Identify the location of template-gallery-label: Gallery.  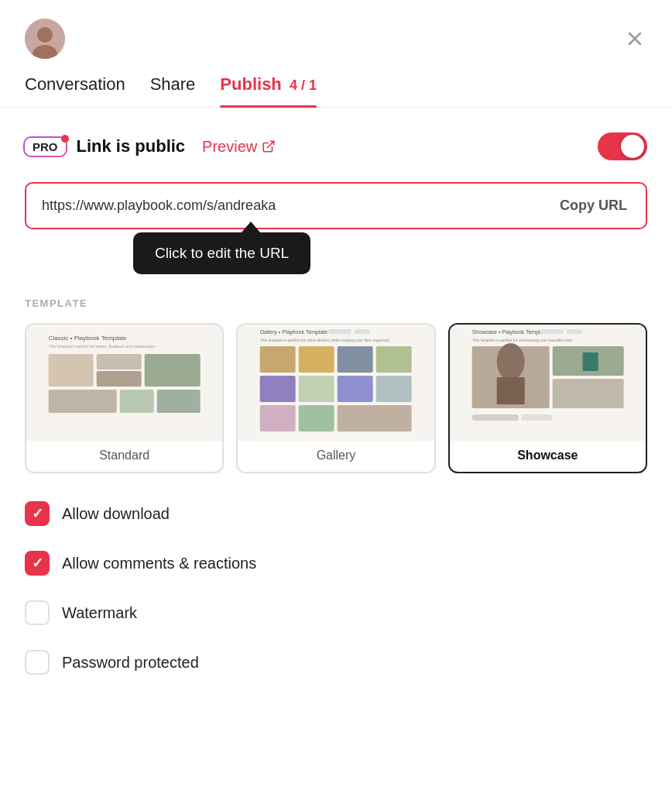
(336, 456).